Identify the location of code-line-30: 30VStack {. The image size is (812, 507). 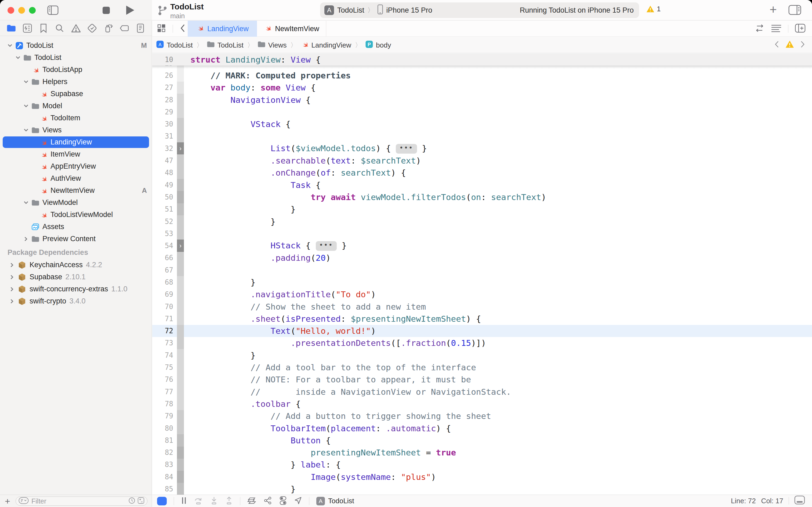
(482, 124).